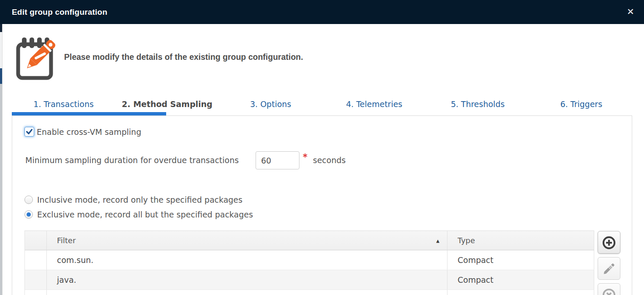 The image size is (644, 295). Describe the element at coordinates (609, 263) in the screenshot. I see `table-action-buttons` at that location.